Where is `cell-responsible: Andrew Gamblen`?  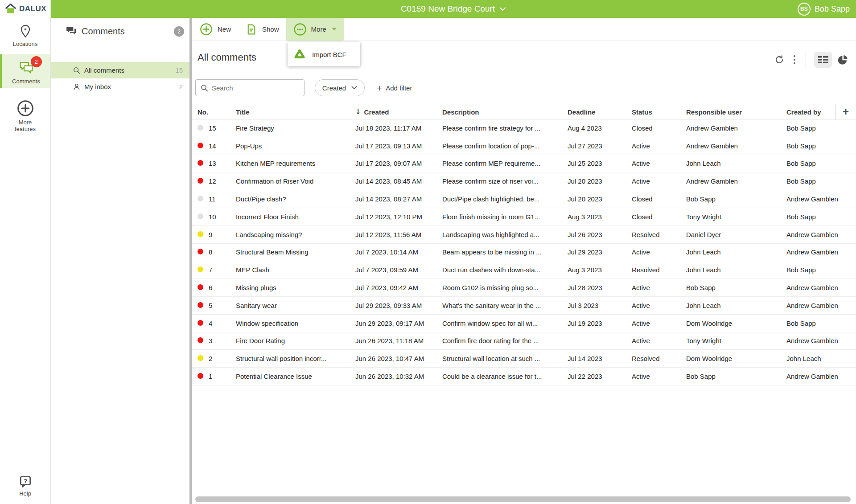
cell-responsible: Andrew Gamblen is located at coordinates (737, 146).